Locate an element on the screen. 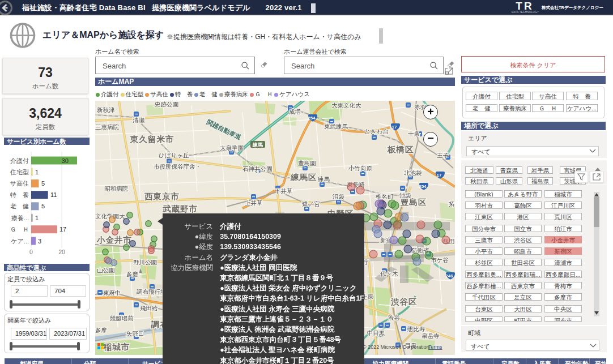 Image resolution: width=613 pixels, height=364 pixels. svg-text: 野川公園 is located at coordinates (145, 262).